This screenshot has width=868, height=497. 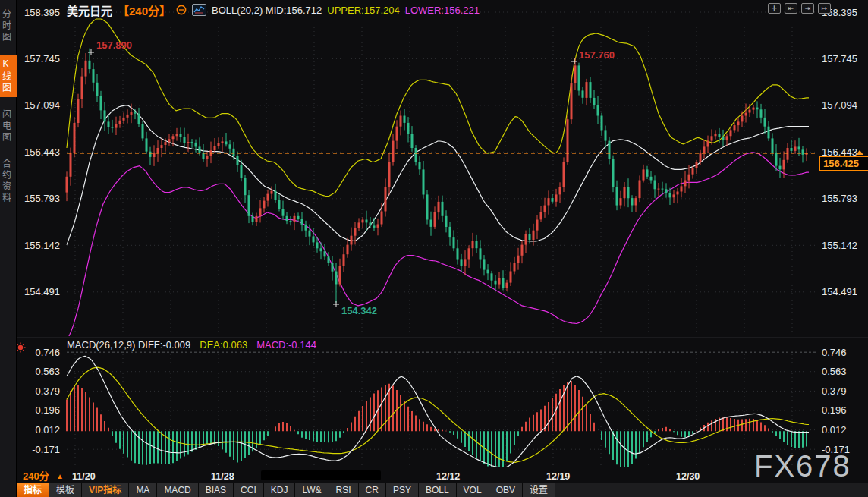 What do you see at coordinates (280, 490) in the screenshot?
I see `toolbar-item-KDJ: KDJ` at bounding box center [280, 490].